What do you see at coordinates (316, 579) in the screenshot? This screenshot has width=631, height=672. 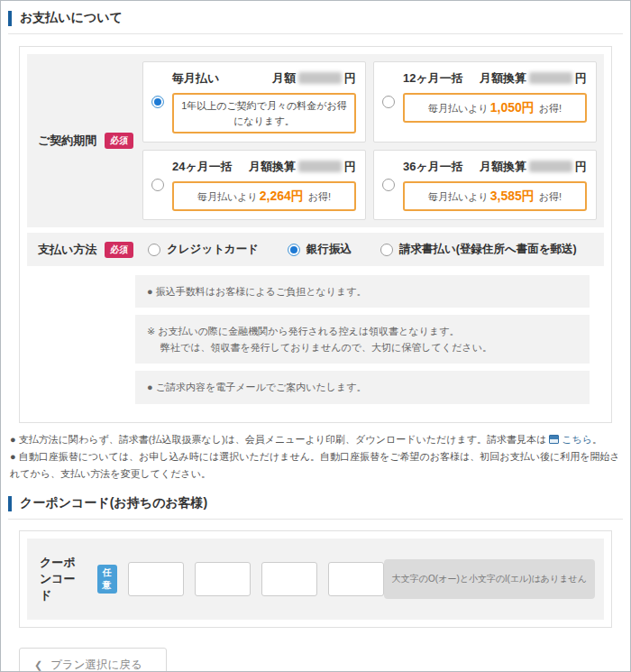 I see `coupon-box: クーポンコード 任意 大文字のO(オー)と小文字のl(エル)はありません` at bounding box center [316, 579].